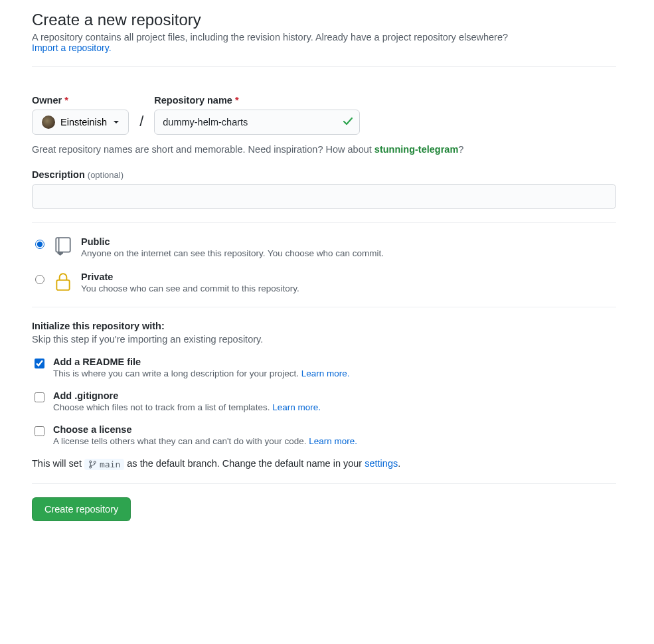  I want to click on git-branch-icon, so click(93, 465).